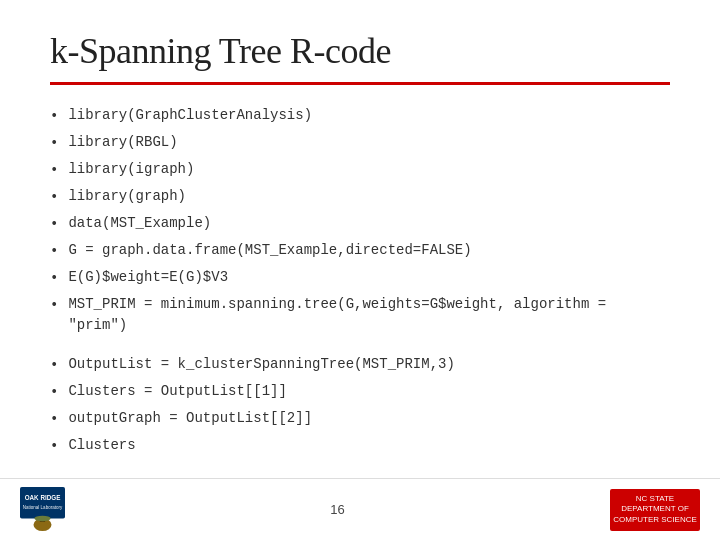 This screenshot has width=720, height=540. Describe the element at coordinates (42, 510) in the screenshot. I see `oak-ridge-icon: OAK RIDGE National Laboratory` at that location.